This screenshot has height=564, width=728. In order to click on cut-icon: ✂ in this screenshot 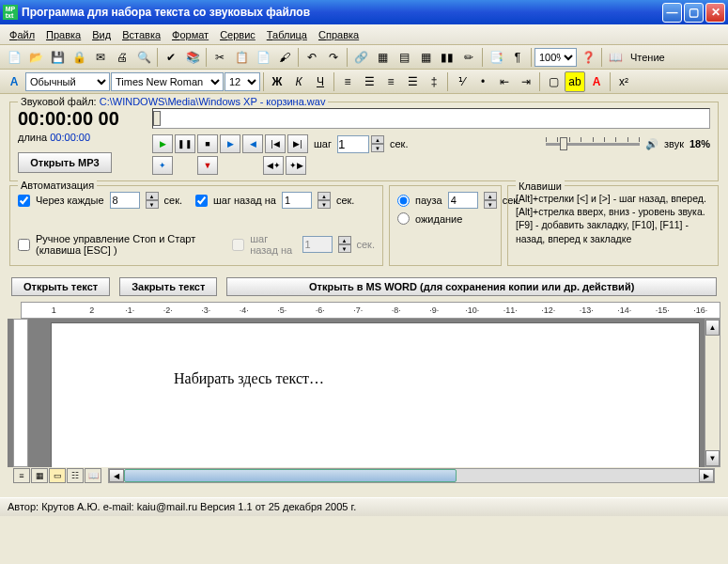, I will do `click(220, 57)`.